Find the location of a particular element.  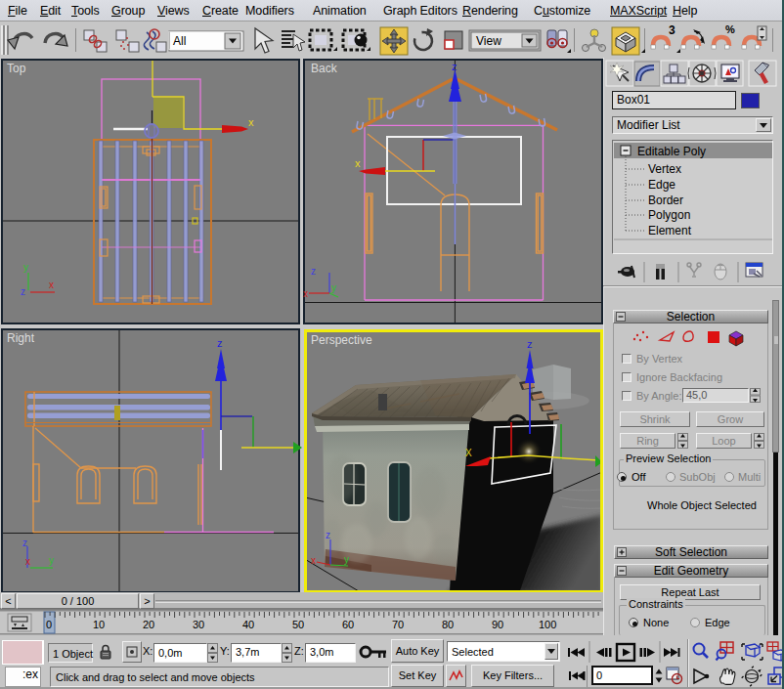

svg-text: 100 is located at coordinates (547, 624).